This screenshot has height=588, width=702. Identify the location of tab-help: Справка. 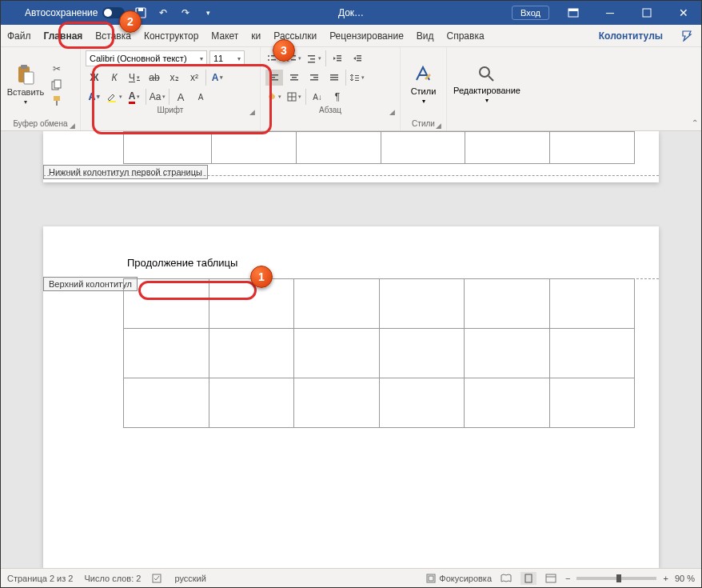
(465, 35).